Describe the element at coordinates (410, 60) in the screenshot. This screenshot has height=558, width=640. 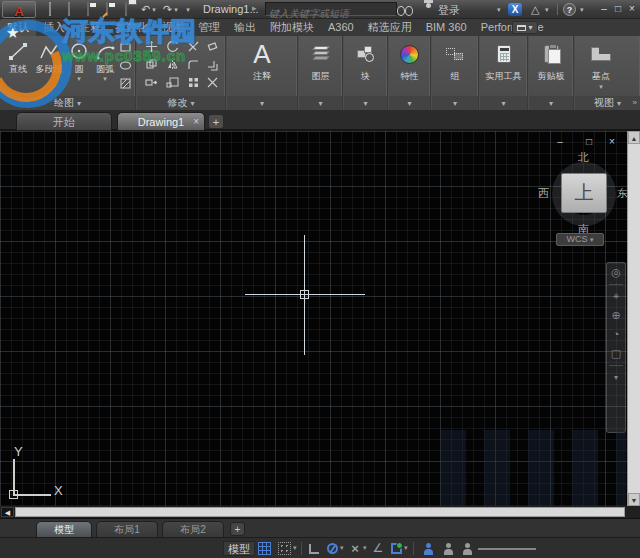
I see `properties-button: 特性` at that location.